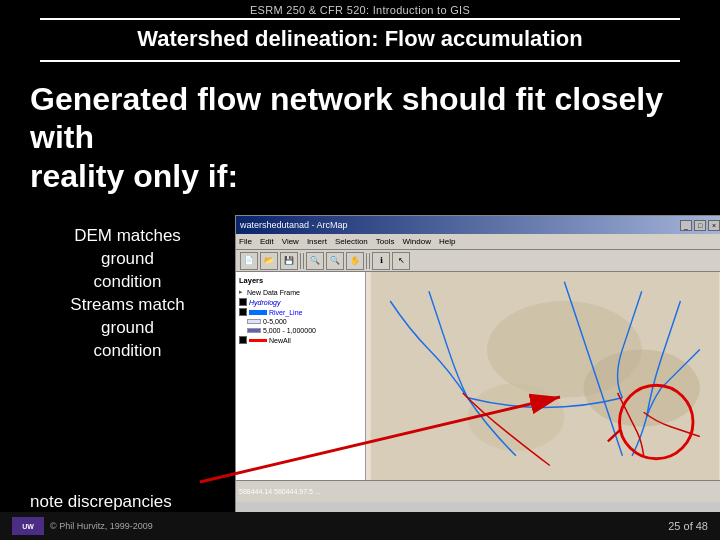  I want to click on arcmap-bottom-toolbar: 588444.14 580444.97.5 ..., so click(478, 491).